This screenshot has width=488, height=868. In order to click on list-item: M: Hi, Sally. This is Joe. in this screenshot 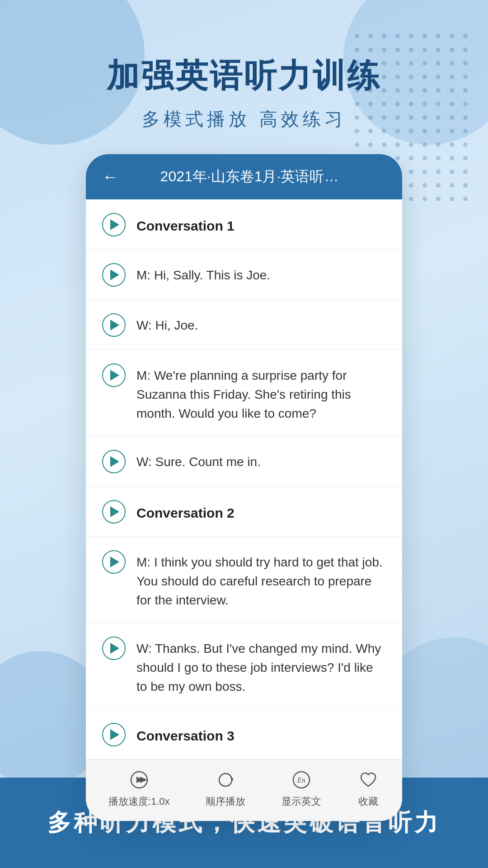, I will do `click(244, 275)`.